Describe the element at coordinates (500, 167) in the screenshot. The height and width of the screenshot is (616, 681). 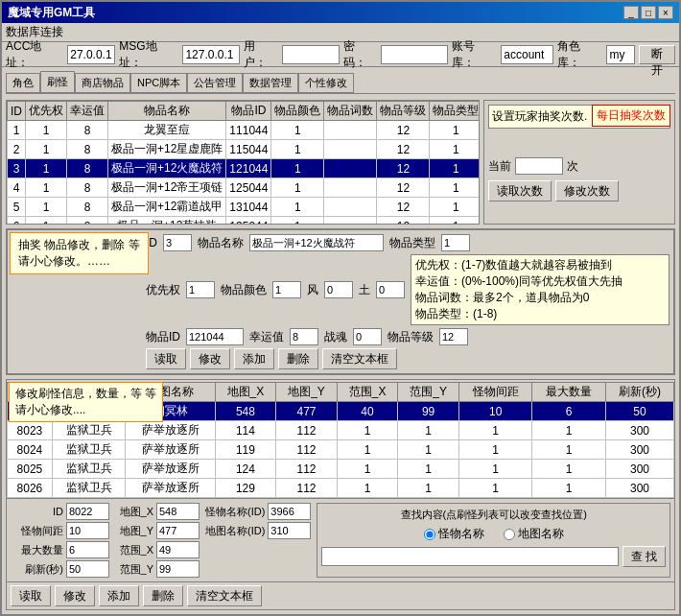
I see `current-label: 当前` at that location.